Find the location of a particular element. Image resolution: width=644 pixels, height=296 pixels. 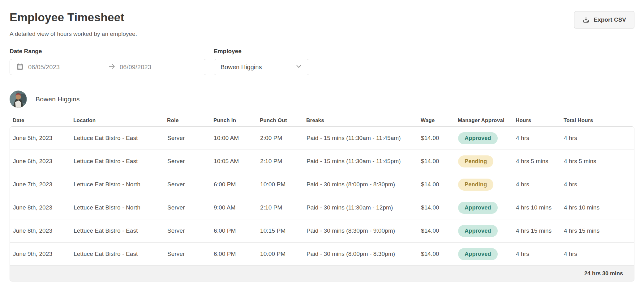

table-row: June 9th, 2023Lettuce Eat Bistro - EastS… is located at coordinates (322, 254).